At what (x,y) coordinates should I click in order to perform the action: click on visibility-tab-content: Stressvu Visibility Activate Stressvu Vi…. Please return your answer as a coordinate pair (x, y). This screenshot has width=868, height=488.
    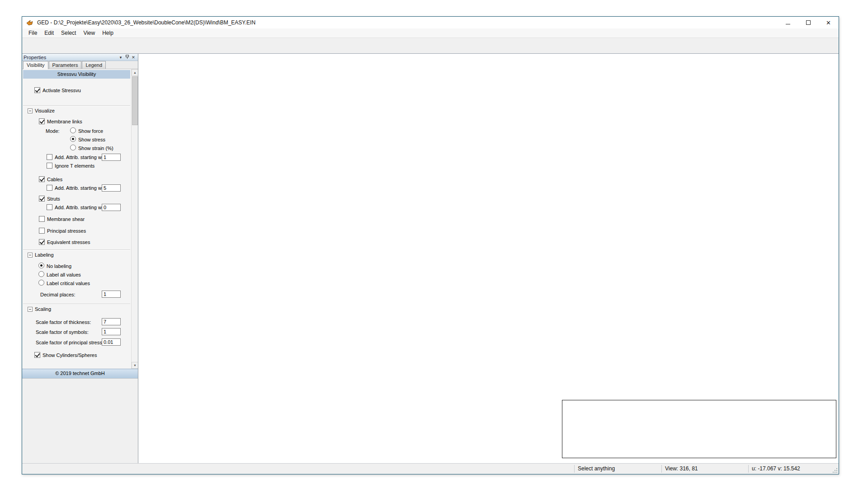
    Looking at the image, I should click on (80, 219).